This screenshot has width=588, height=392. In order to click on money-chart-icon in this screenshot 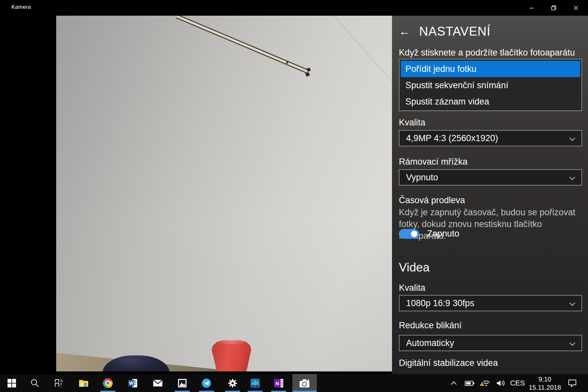, I will do `click(255, 383)`.